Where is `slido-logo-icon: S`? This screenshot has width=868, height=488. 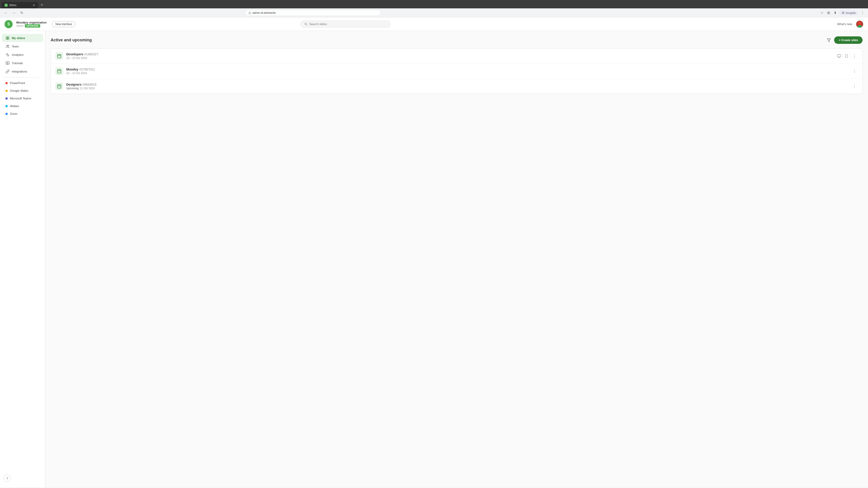 slido-logo-icon: S is located at coordinates (9, 24).